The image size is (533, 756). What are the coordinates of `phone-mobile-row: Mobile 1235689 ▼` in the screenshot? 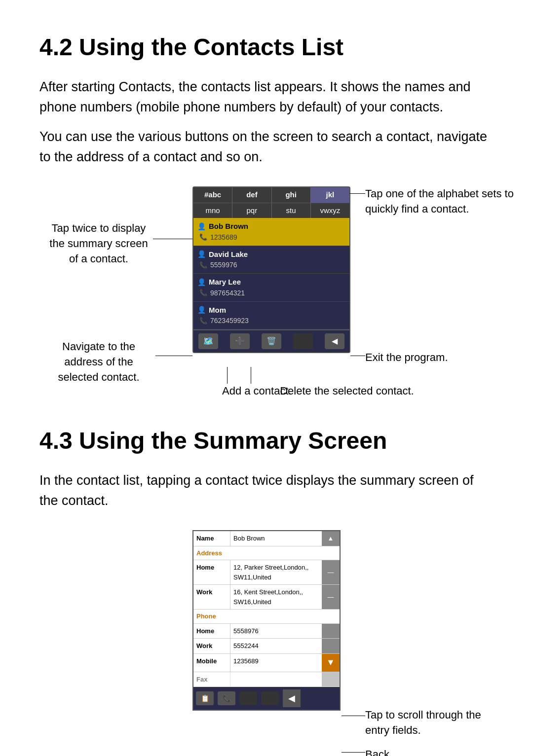 It's located at (266, 663).